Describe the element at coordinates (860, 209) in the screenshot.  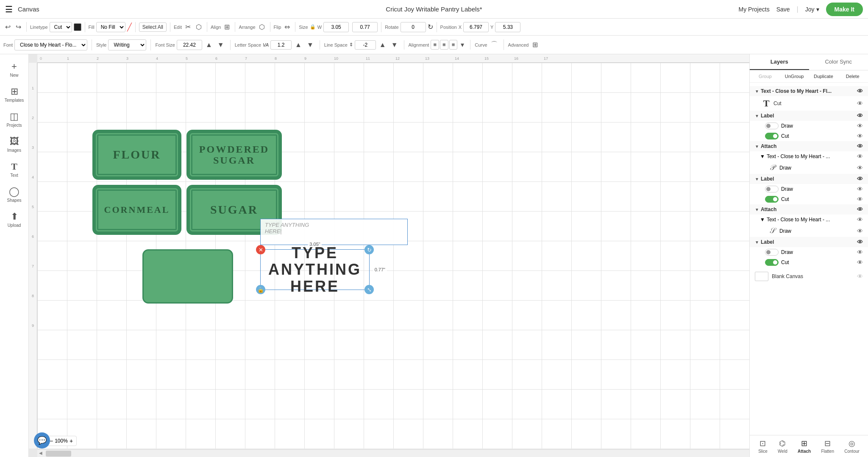
I see `attach2-eye: 👁` at that location.